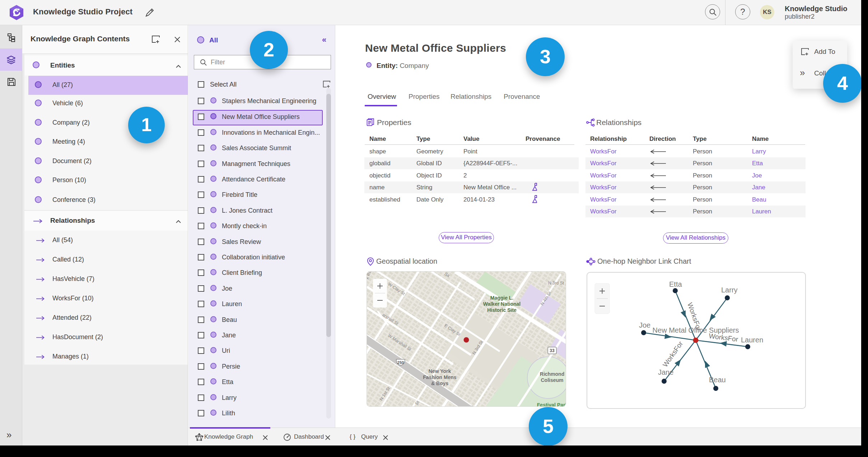  What do you see at coordinates (676, 284) in the screenshot?
I see `svg-text: Etta` at bounding box center [676, 284].